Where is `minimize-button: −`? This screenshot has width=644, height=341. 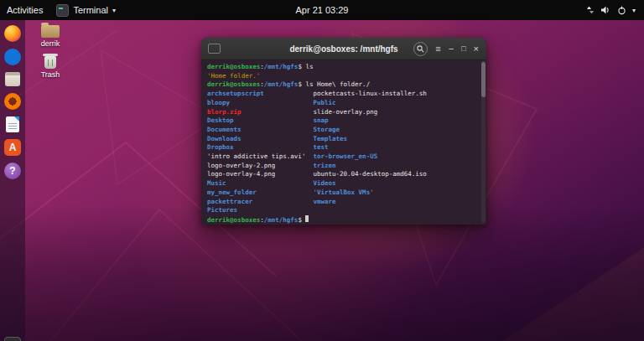 minimize-button: − is located at coordinates (451, 49).